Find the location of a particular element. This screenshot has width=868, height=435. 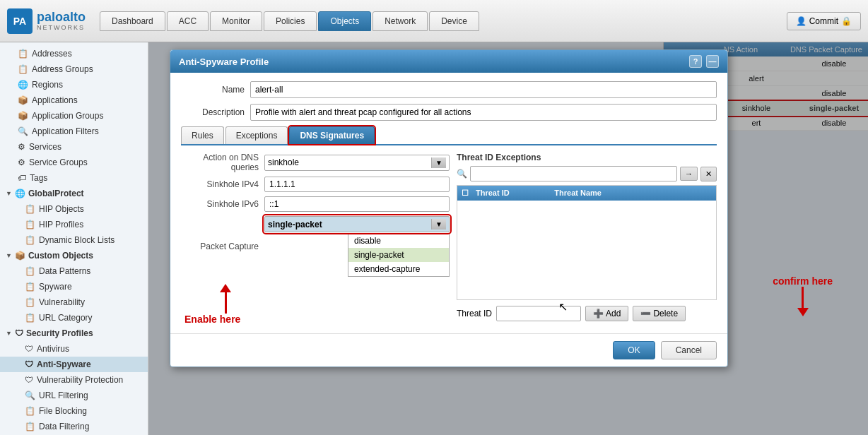

right-panel: Threat ID Exceptions 🔍 → ✕ ☐ Threat ID T is located at coordinates (587, 239).